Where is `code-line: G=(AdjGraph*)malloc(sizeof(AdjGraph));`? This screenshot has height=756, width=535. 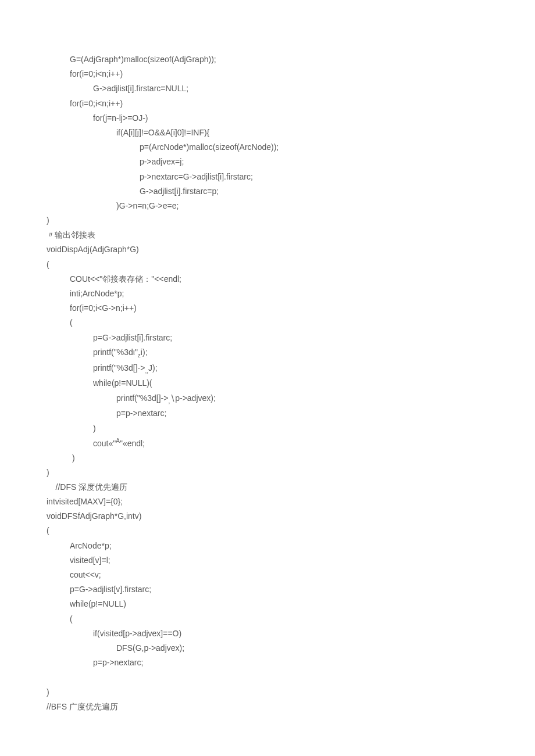 code-line: G=(AdjGraph*)malloc(sizeof(AdjGraph)); is located at coordinates (268, 59).